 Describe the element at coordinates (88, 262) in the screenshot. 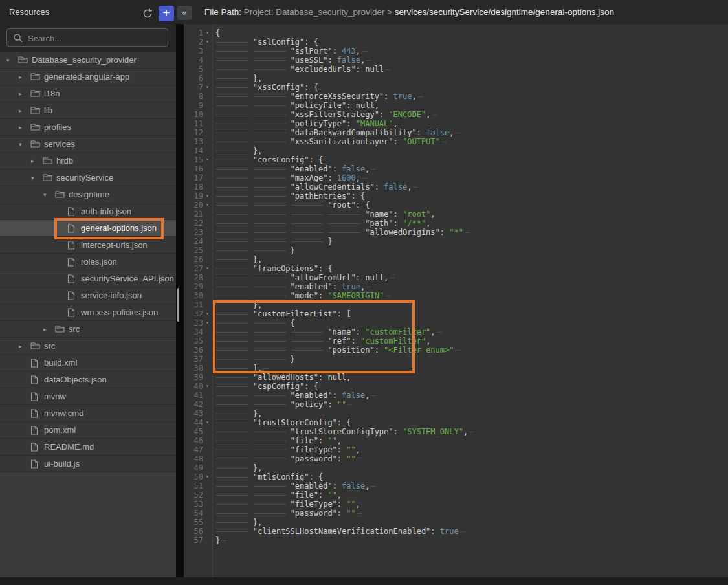

I see `tree-item-roles-json: roles.json` at that location.